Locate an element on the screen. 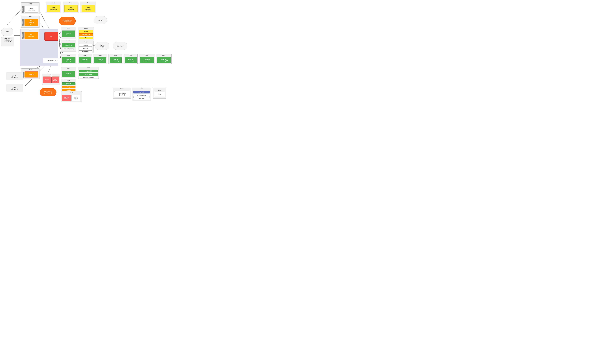  archi-title: archi is located at coordinates (68, 55).